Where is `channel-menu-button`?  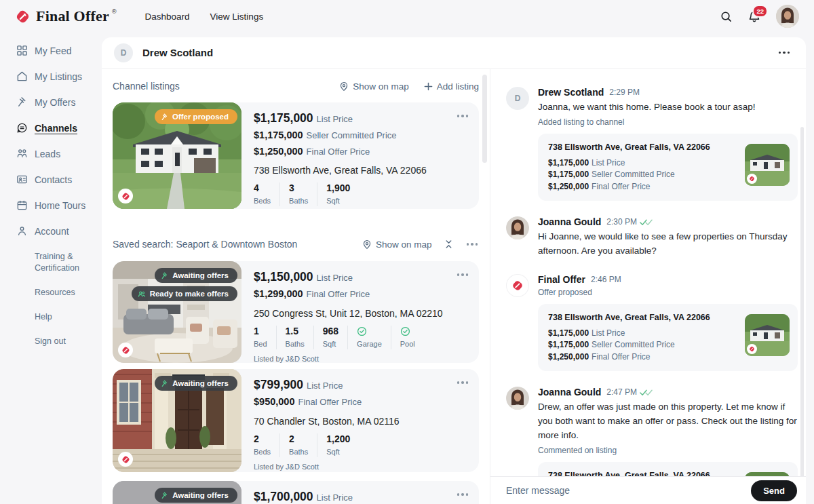
channel-menu-button is located at coordinates (784, 53).